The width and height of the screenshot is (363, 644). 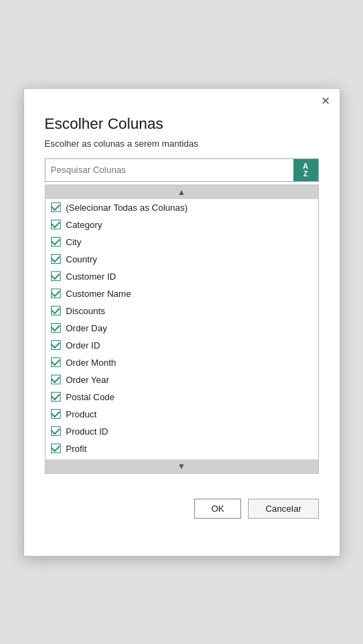 What do you see at coordinates (56, 293) in the screenshot?
I see `checkbox-col-customer-name` at bounding box center [56, 293].